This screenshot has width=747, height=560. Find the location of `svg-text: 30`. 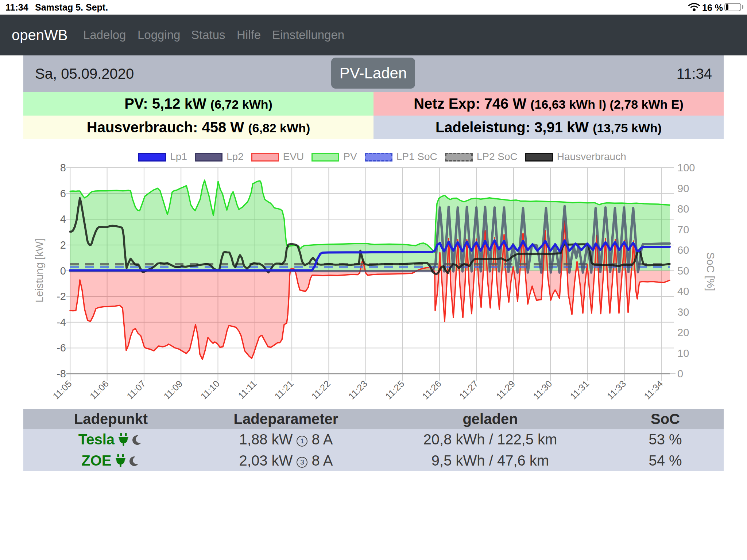

svg-text: 30 is located at coordinates (683, 312).